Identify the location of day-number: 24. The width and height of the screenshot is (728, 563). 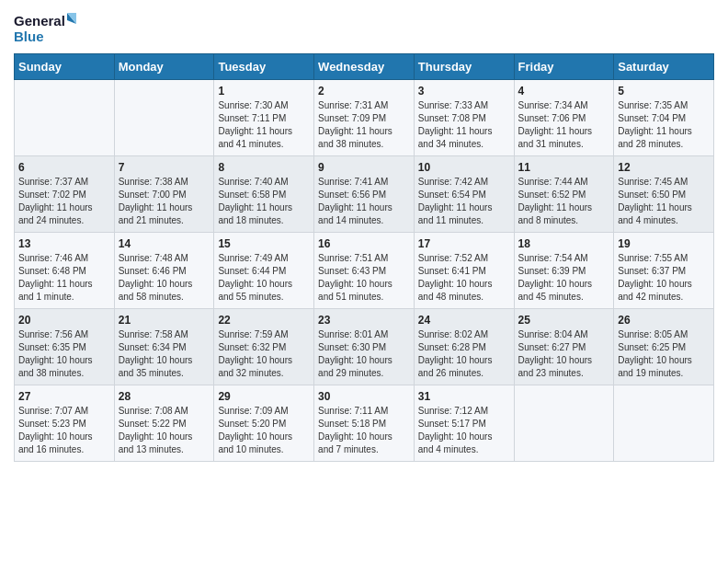
(464, 320).